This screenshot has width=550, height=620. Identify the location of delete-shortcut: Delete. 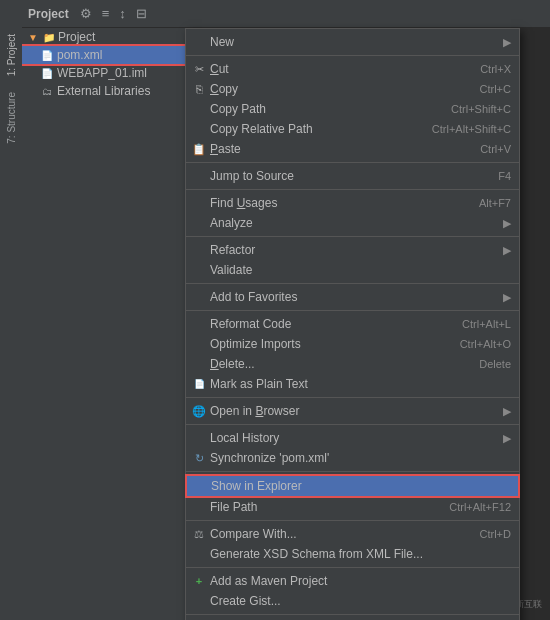
(485, 364).